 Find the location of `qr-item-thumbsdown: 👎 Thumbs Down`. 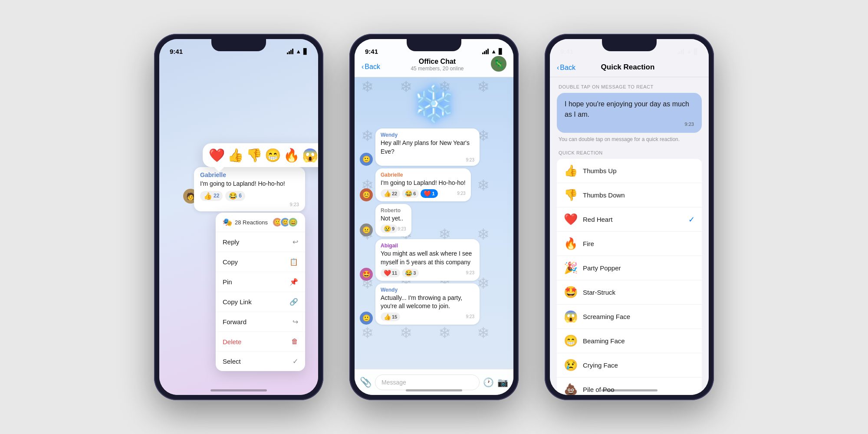

qr-item-thumbsdown: 👎 Thumbs Down is located at coordinates (629, 195).